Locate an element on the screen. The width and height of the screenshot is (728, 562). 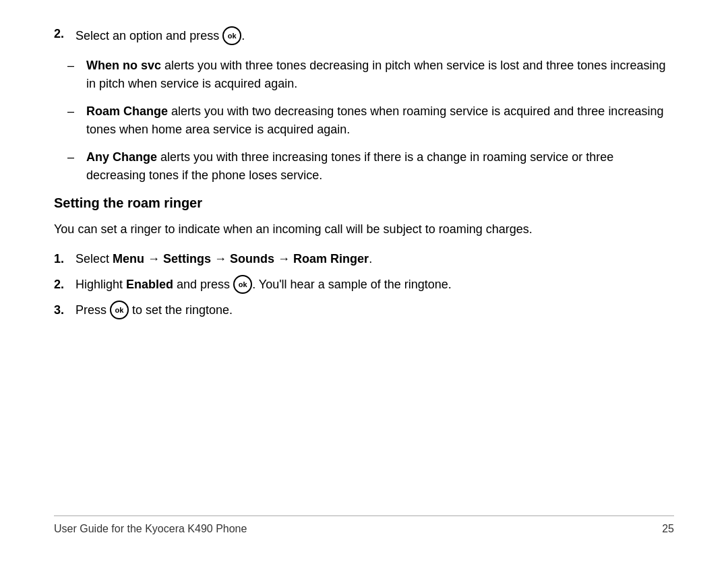
ok-icon-step2b: ok is located at coordinates (243, 284).